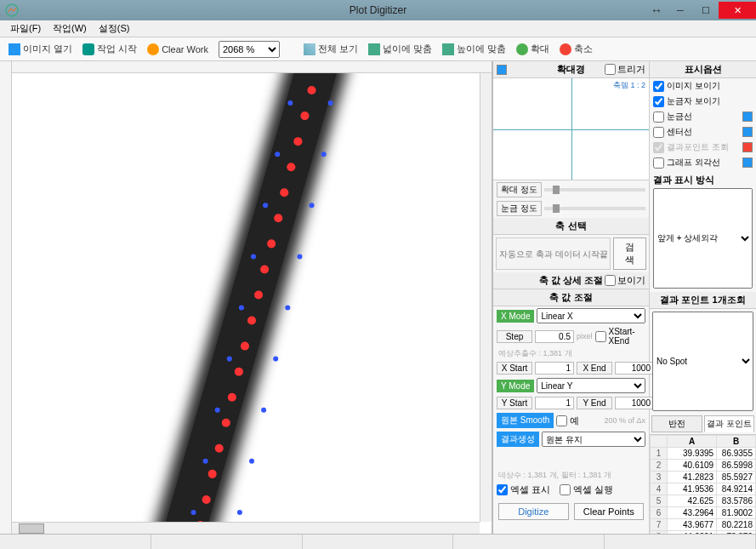 The image size is (756, 549). What do you see at coordinates (706, 10) in the screenshot?
I see `maximize-button: ☐` at bounding box center [706, 10].